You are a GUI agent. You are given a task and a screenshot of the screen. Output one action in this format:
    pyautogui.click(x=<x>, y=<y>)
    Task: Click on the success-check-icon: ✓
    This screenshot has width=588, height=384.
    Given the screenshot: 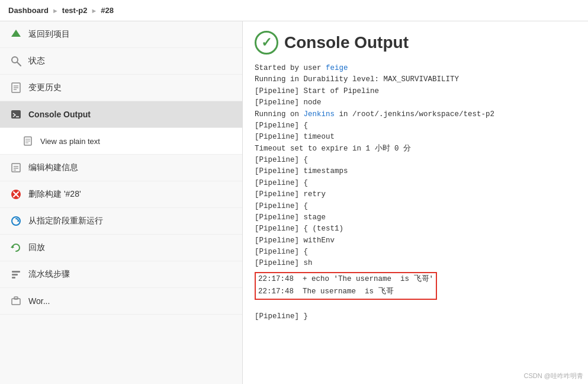 What is the action you would take?
    pyautogui.click(x=266, y=43)
    